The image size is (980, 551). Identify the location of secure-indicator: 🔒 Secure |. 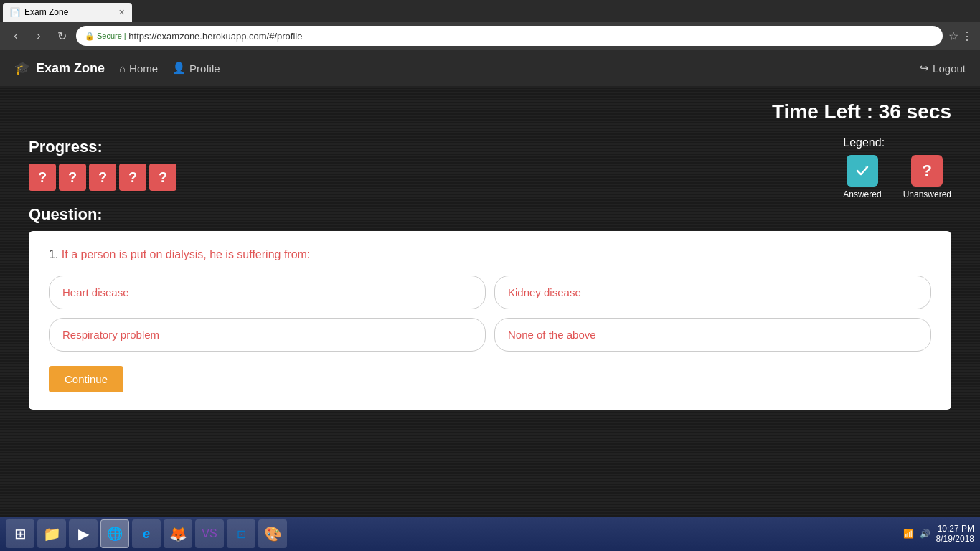
(105, 36).